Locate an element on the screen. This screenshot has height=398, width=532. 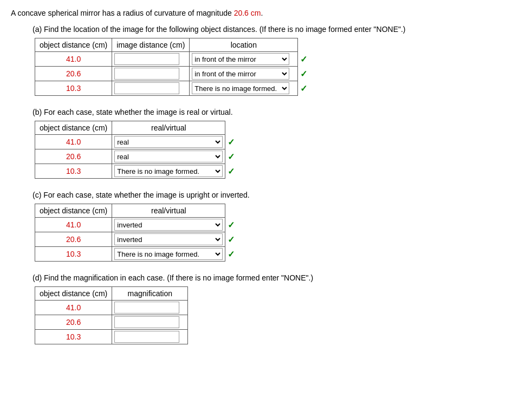
part-c-col2: real/virtual is located at coordinates (169, 211).